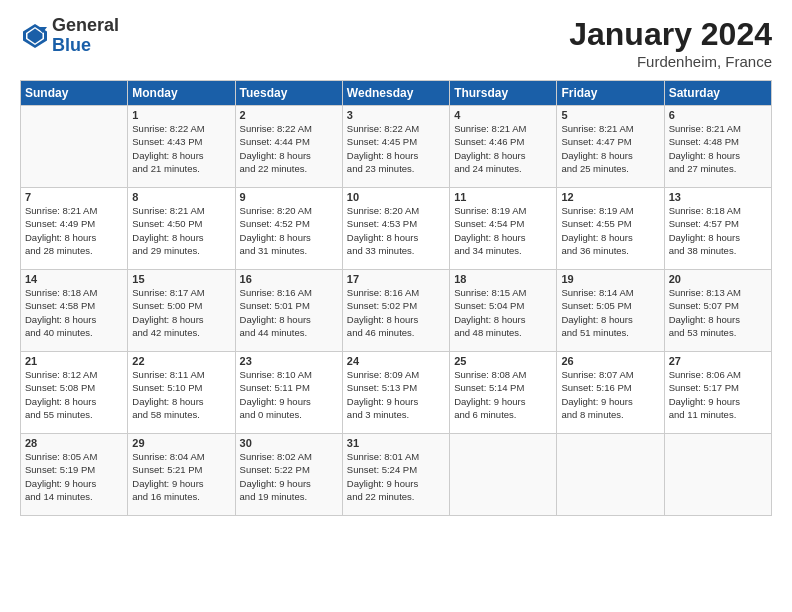 The image size is (792, 612). What do you see at coordinates (504, 311) in the screenshot?
I see `day-cell: 18Sunrise: 8:15 AMSunset: 5:04 PMDayligh…` at bounding box center [504, 311].